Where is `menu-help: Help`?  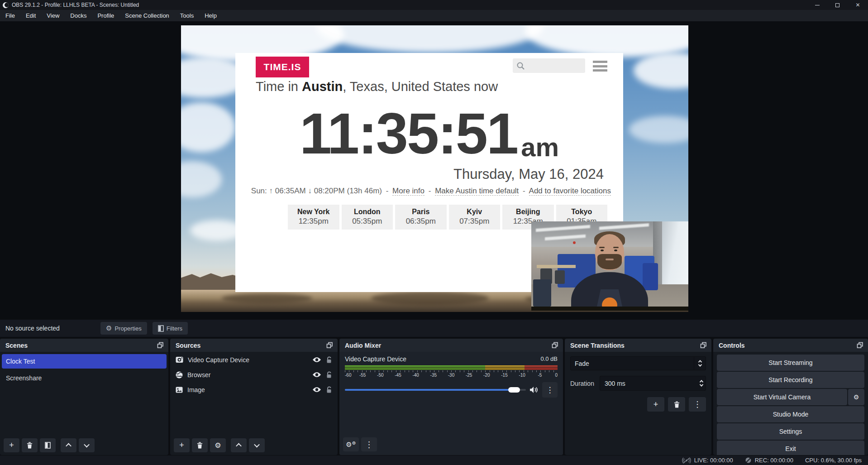
menu-help: Help is located at coordinates (211, 15).